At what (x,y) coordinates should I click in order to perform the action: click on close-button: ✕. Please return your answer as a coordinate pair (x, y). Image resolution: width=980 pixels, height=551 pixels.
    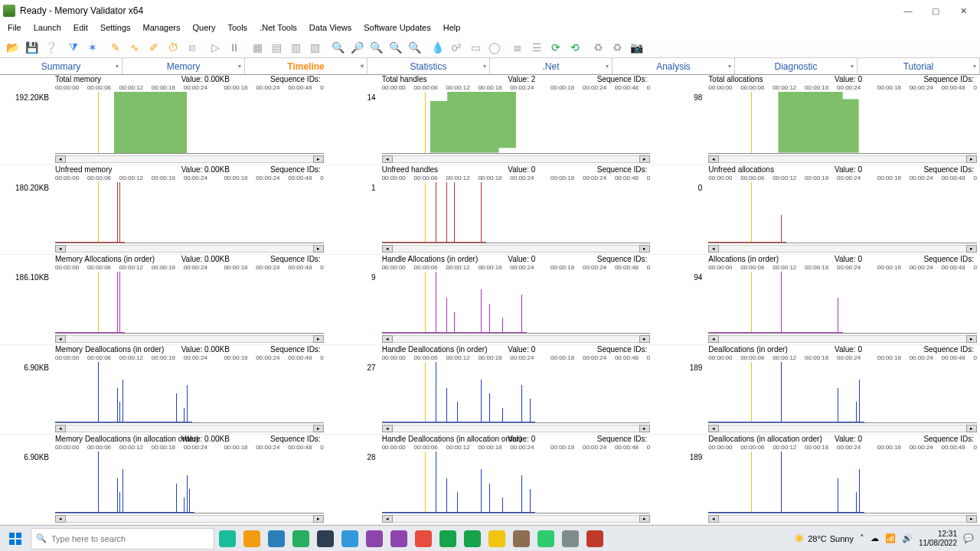
    Looking at the image, I should click on (963, 11).